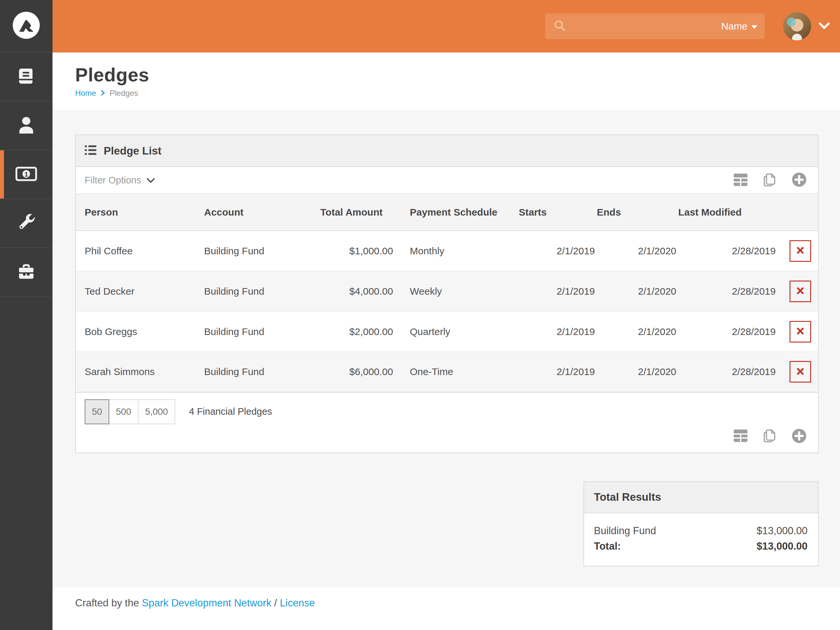 This screenshot has height=630, width=840. What do you see at coordinates (358, 251) in the screenshot?
I see `cell-total-amount: $1,000.00` at bounding box center [358, 251].